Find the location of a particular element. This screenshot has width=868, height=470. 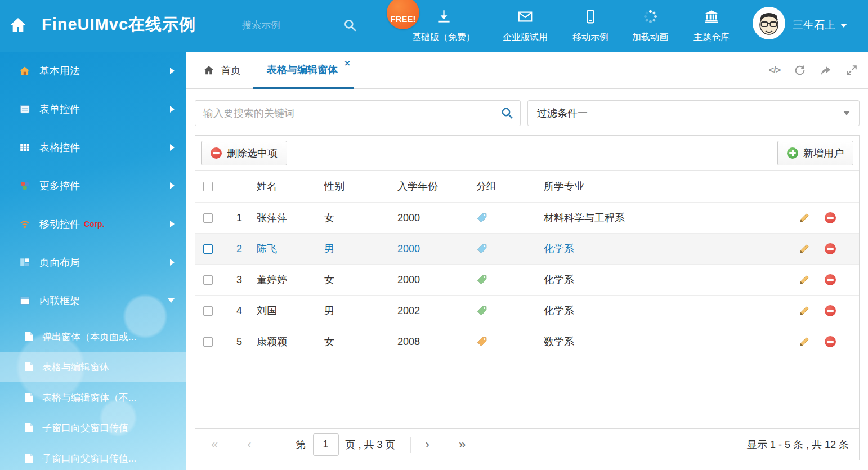

sidebar-subitem-popup-window: 弹出窗体（本页面或... is located at coordinates (93, 337).